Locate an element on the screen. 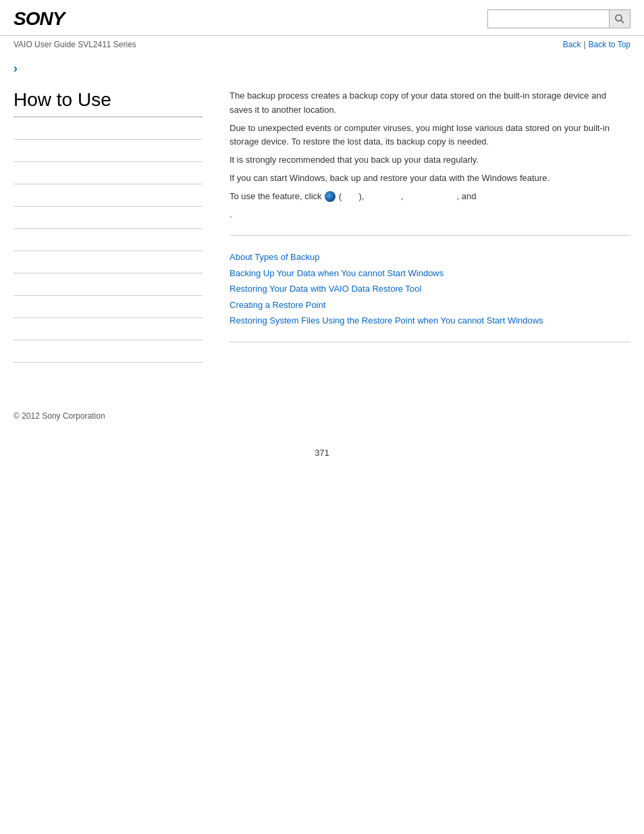  link-backing-up: Backing Up Your Data when You cannot Sta… is located at coordinates (430, 273).